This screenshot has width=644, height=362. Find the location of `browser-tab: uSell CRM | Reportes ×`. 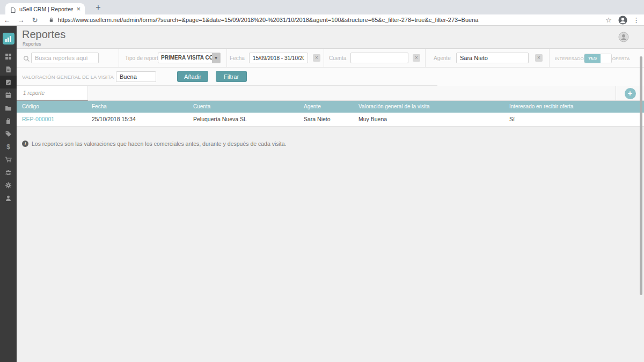

browser-tab: uSell CRM | Reportes × is located at coordinates (45, 9).